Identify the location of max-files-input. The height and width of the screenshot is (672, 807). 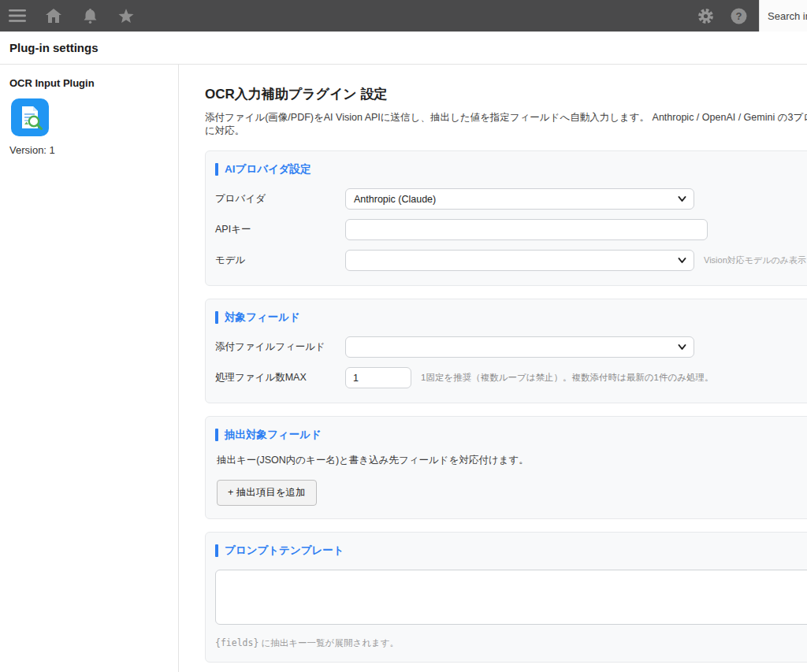
(378, 378).